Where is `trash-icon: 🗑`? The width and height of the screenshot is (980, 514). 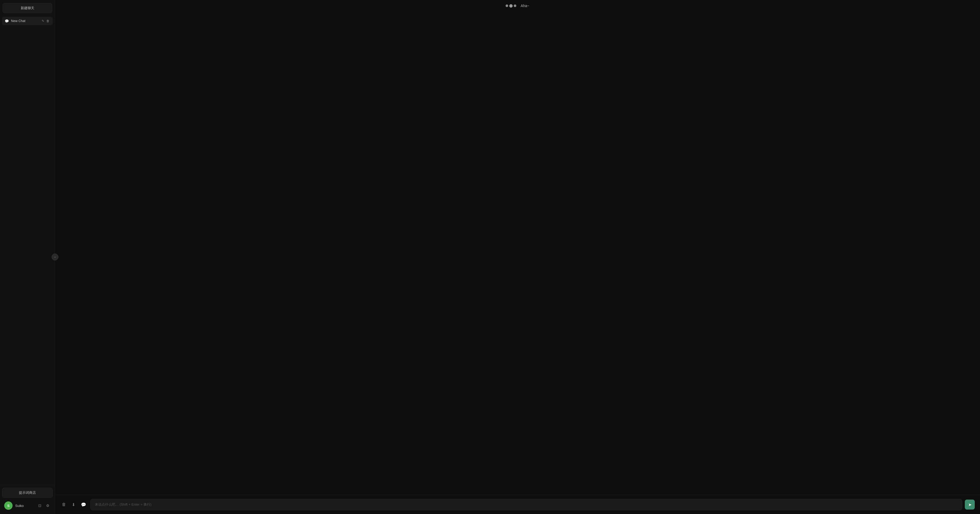
trash-icon: 🗑 is located at coordinates (64, 504).